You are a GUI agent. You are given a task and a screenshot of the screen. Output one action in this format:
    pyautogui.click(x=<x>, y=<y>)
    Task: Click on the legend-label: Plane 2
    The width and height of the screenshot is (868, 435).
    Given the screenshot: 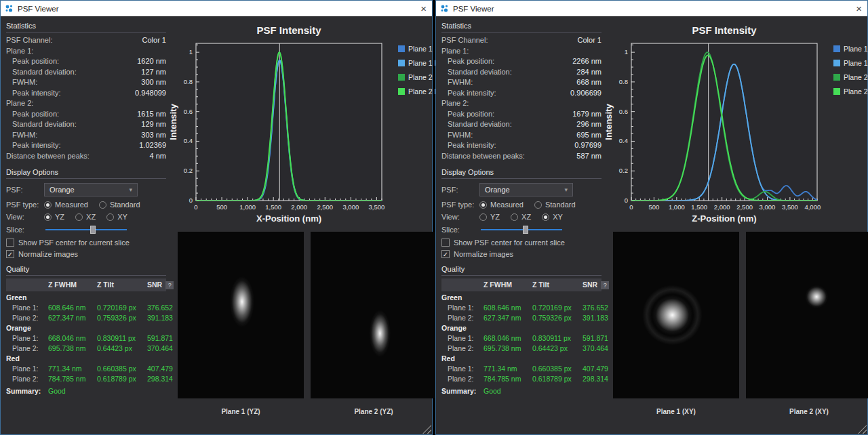 What is the action you would take?
    pyautogui.click(x=856, y=77)
    